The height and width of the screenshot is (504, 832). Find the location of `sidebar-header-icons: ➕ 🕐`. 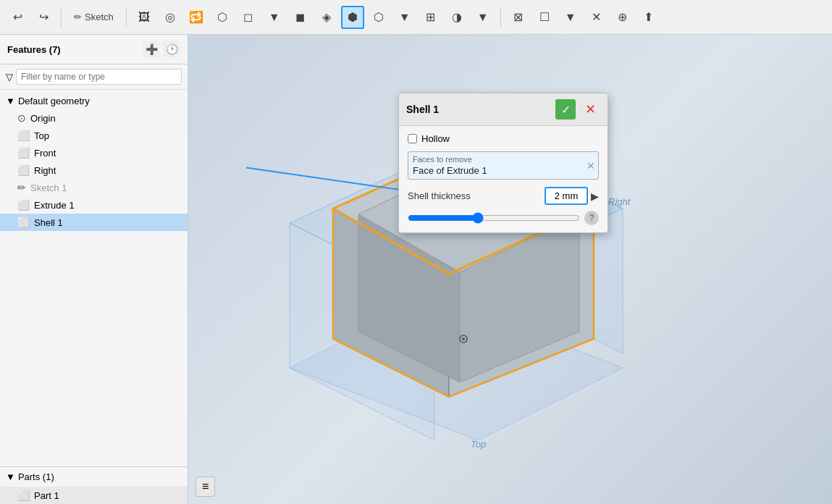

sidebar-header-icons: ➕ 🕐 is located at coordinates (161, 49).